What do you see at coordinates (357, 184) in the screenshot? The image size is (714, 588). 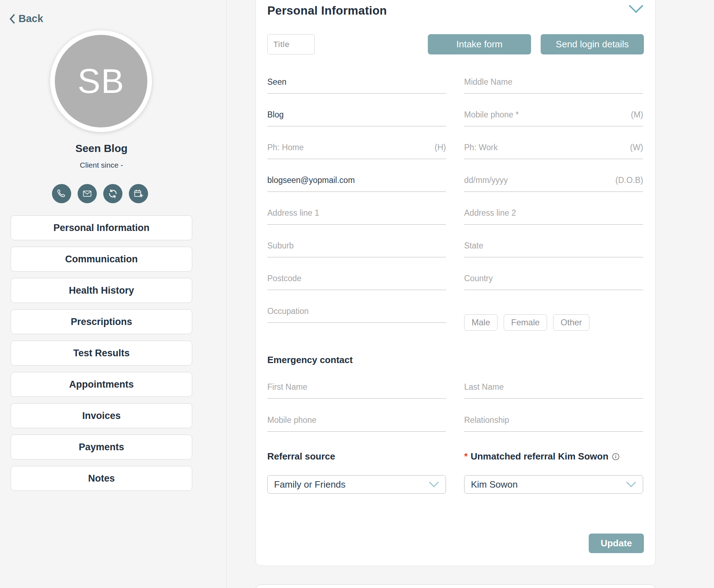 I see `email-field: blogseen@yopmail.com` at bounding box center [357, 184].